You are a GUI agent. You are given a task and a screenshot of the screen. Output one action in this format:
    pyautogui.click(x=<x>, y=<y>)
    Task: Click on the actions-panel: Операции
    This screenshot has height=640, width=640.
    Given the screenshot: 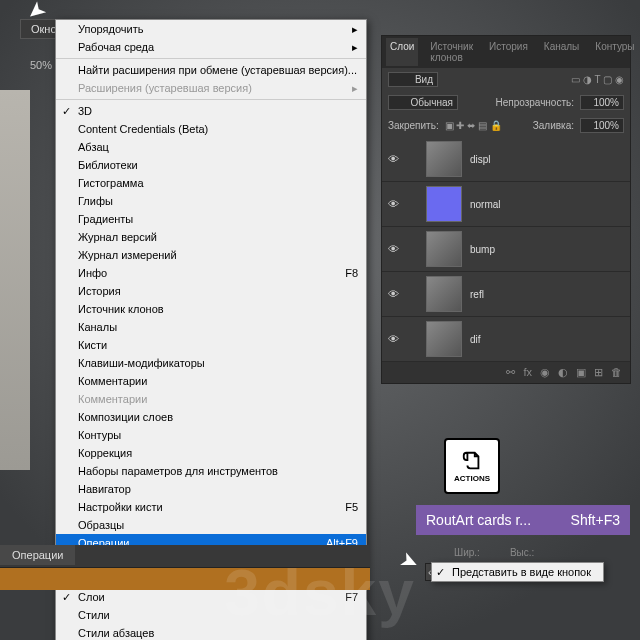 What is the action you would take?
    pyautogui.click(x=185, y=568)
    